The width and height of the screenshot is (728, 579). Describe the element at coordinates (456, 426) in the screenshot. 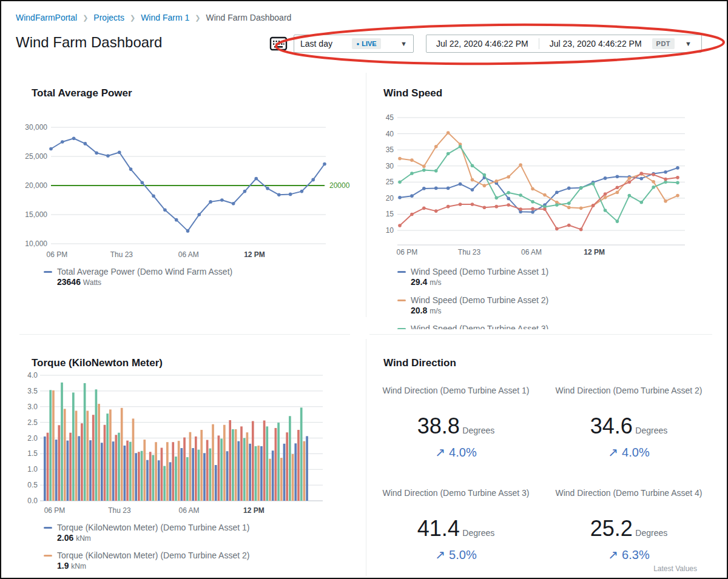

I see `kpi-value: 38.8 Degrees` at that location.